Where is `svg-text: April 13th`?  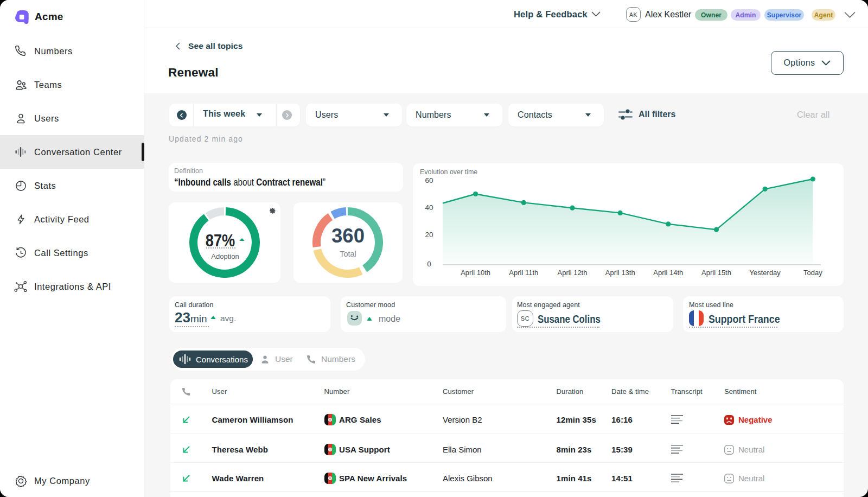 svg-text: April 13th is located at coordinates (621, 272).